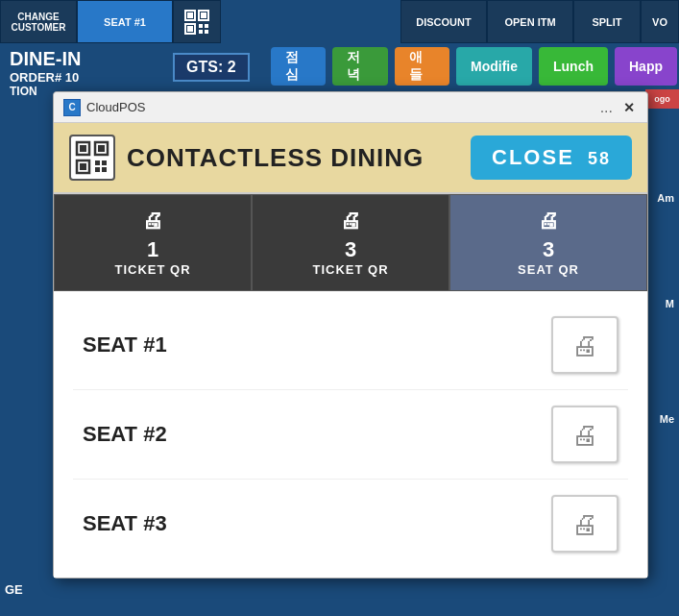  I want to click on header-left: CONTACTLESS DINING, so click(246, 158).